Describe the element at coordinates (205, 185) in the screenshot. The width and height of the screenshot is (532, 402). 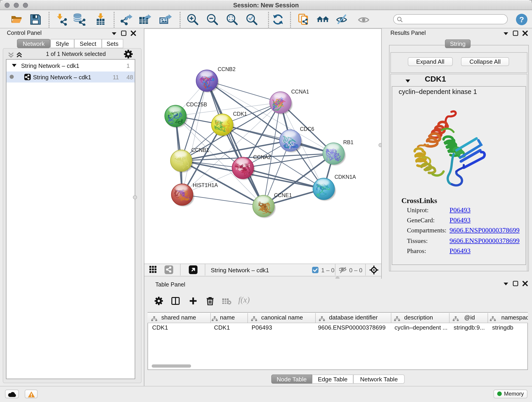
I see `svg-text: HIST1H1A` at that location.